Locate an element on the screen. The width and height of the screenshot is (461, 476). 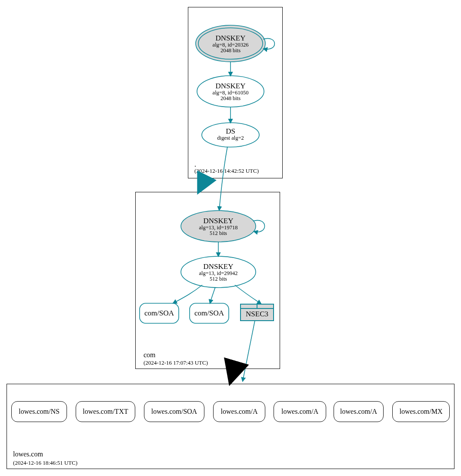
edge-com-to-lowes-zone is located at coordinates (233, 373).